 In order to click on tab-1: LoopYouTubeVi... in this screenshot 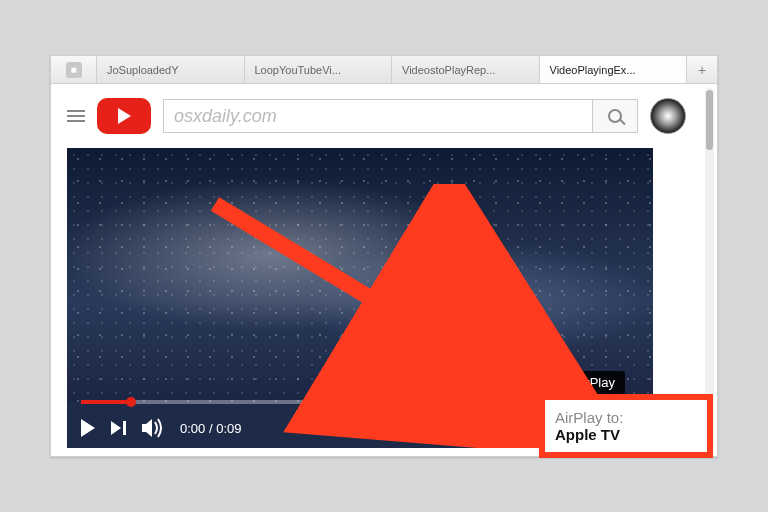, I will do `click(319, 70)`.